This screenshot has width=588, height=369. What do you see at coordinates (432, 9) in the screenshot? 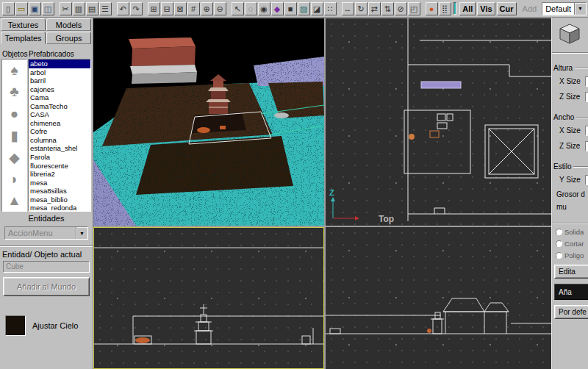
I see `run-map-icon: ●` at bounding box center [432, 9].